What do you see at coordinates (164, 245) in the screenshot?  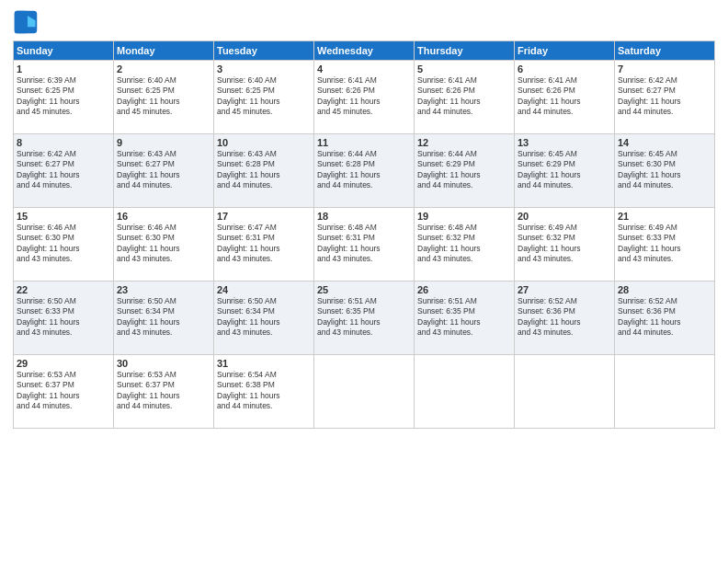 I see `calendar-cell: 16Sunrise: 6:46 AM Sunset: 6:30 PM Dayli…` at bounding box center [164, 245].